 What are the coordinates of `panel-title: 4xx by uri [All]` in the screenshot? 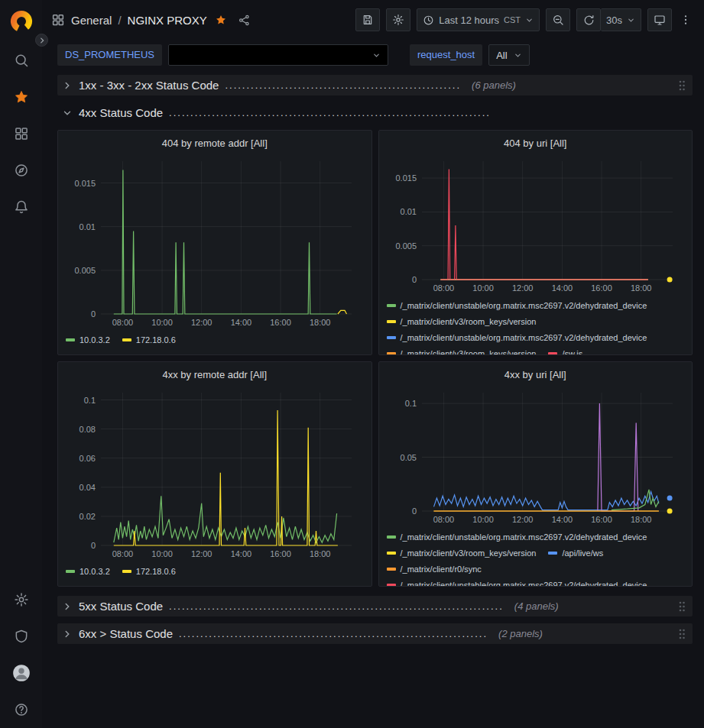 It's located at (536, 376).